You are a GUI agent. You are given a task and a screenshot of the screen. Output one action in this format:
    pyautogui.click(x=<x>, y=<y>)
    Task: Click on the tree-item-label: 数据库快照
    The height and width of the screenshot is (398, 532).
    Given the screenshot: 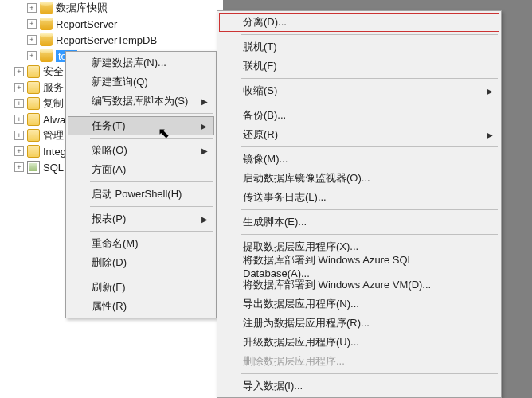 What is the action you would take?
    pyautogui.click(x=81, y=8)
    